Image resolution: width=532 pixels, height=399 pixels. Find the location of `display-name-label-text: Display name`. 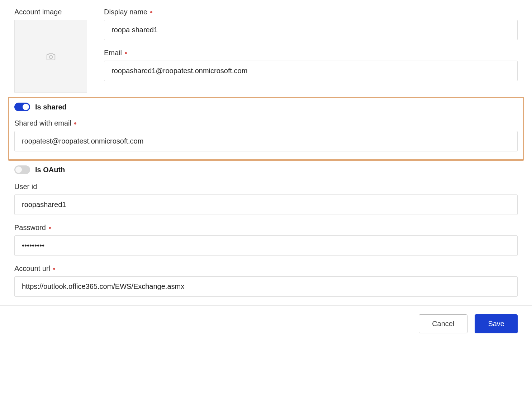

display-name-label-text: Display name is located at coordinates (125, 12).